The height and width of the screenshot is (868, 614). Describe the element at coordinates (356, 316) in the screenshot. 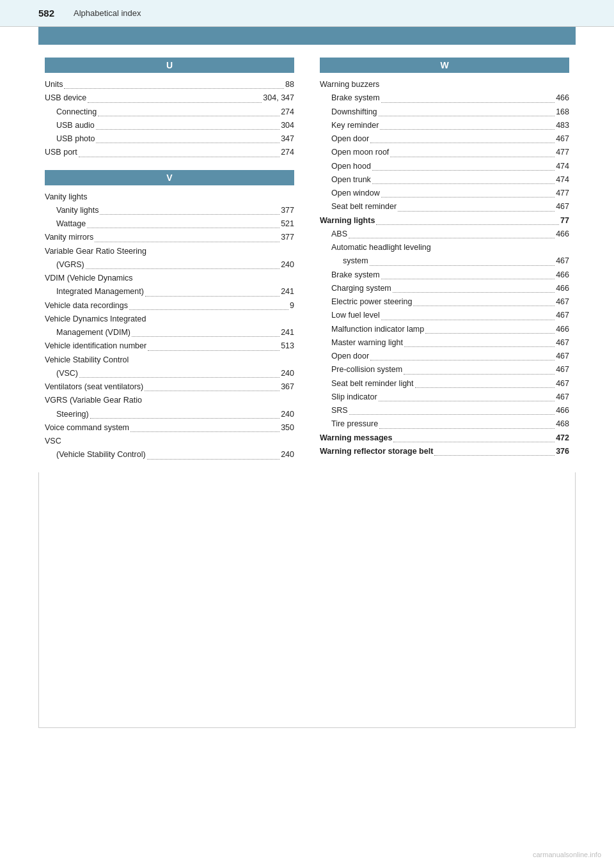

I see `entry-label: Low fuel level` at that location.